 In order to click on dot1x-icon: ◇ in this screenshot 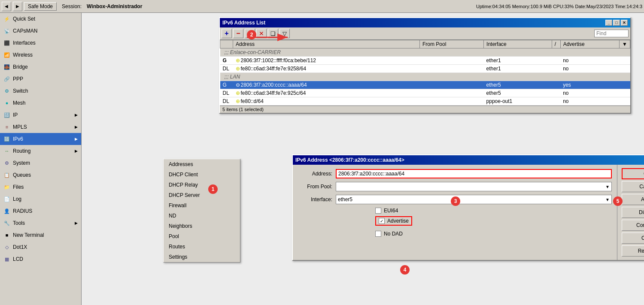, I will do `click(7, 247)`.